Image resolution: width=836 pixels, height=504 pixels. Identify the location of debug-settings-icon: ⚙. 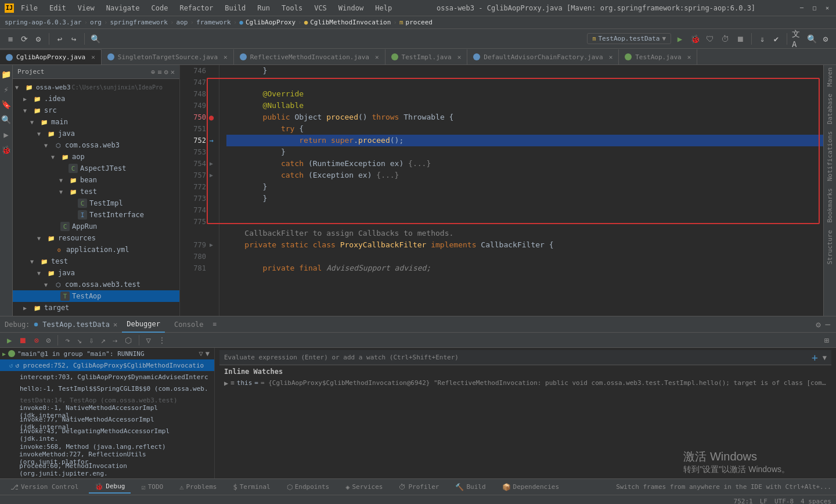
(818, 325).